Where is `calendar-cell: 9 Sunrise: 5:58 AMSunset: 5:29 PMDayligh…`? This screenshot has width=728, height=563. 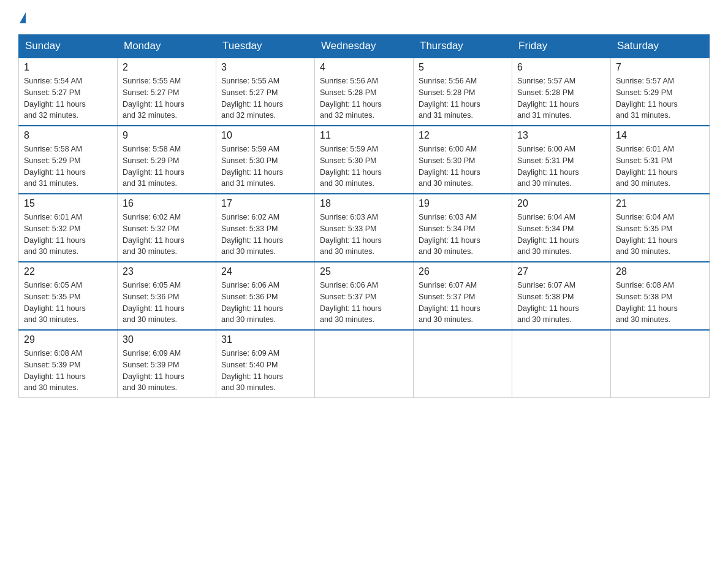 calendar-cell: 9 Sunrise: 5:58 AMSunset: 5:29 PMDayligh… is located at coordinates (167, 159).